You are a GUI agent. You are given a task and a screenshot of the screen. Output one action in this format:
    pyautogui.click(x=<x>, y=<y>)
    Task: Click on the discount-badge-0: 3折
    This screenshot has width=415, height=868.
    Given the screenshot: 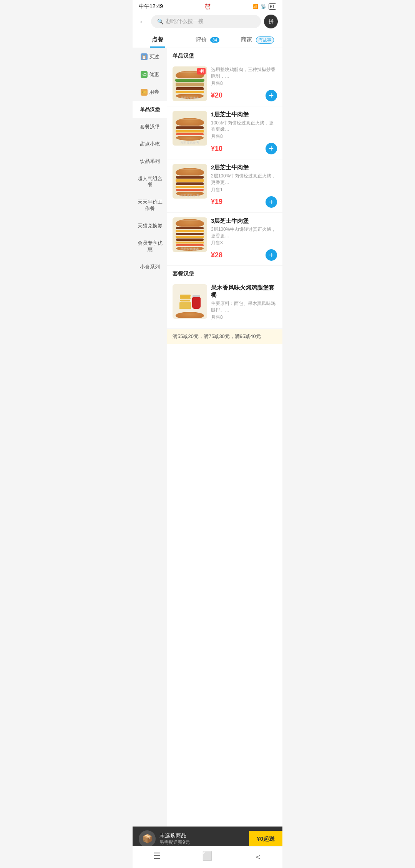 What is the action you would take?
    pyautogui.click(x=201, y=71)
    